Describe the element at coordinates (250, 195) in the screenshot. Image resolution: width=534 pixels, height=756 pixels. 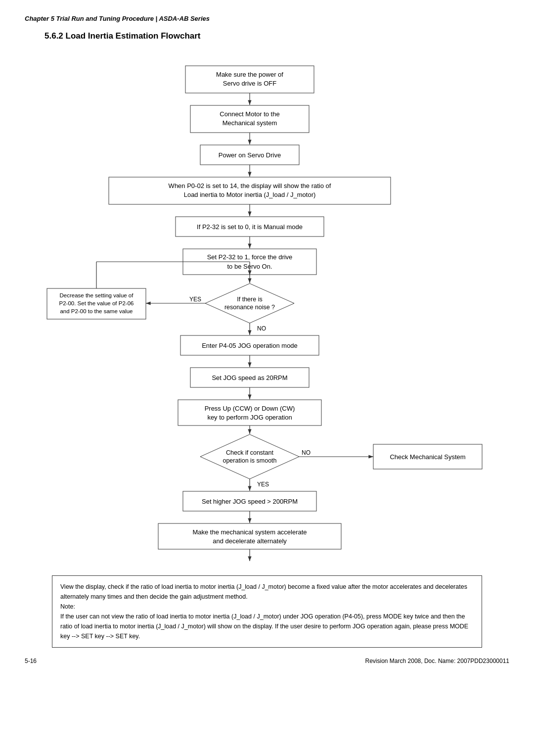
I see `svg-text:Load inertia to Motor inertia : Load inertia to Motor inertia (J_load / …` at that location.